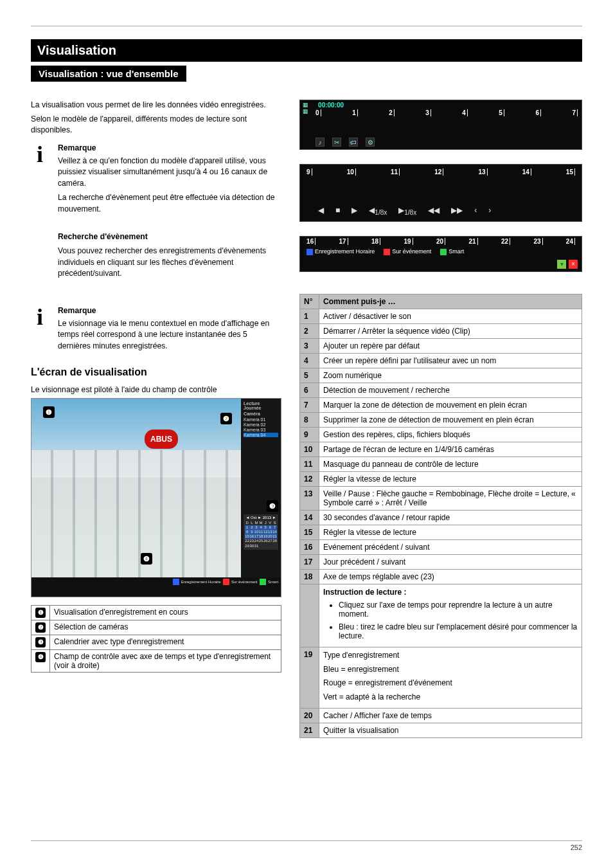 This screenshot has width=613, height=868. What do you see at coordinates (49, 412) in the screenshot?
I see `callout-1: ❶` at bounding box center [49, 412].